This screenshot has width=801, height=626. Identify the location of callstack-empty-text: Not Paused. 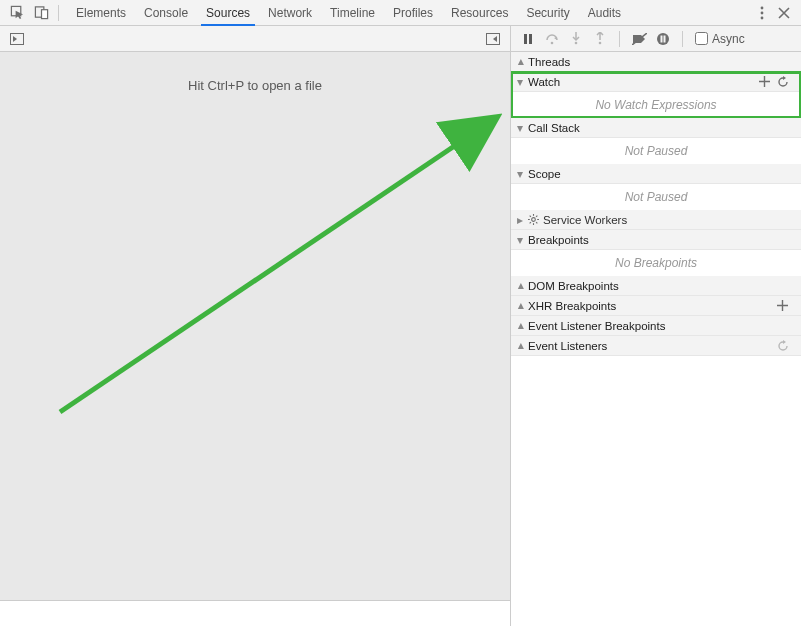
(656, 151).